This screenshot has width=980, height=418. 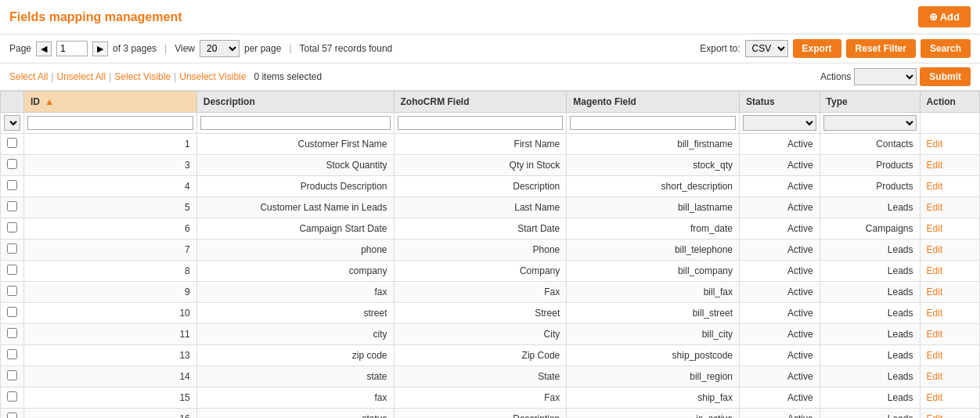 I want to click on filter-description-input, so click(x=296, y=123).